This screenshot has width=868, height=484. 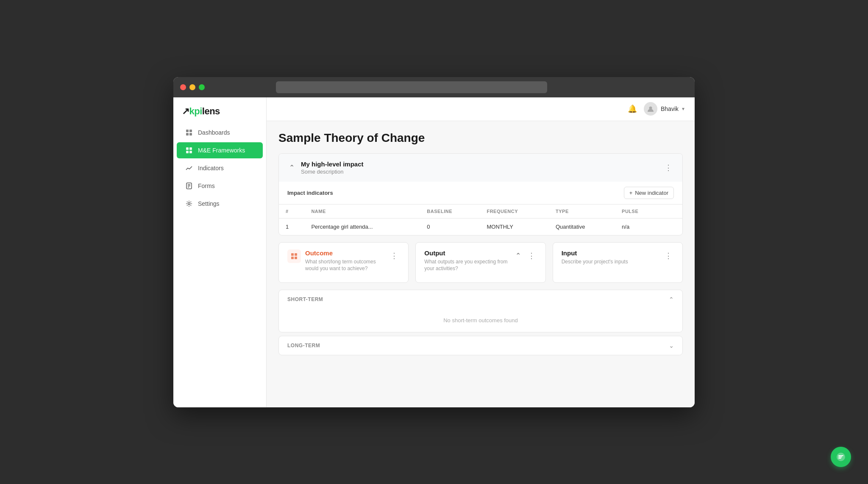 I want to click on sidebar-item-settings: Settings, so click(x=220, y=204).